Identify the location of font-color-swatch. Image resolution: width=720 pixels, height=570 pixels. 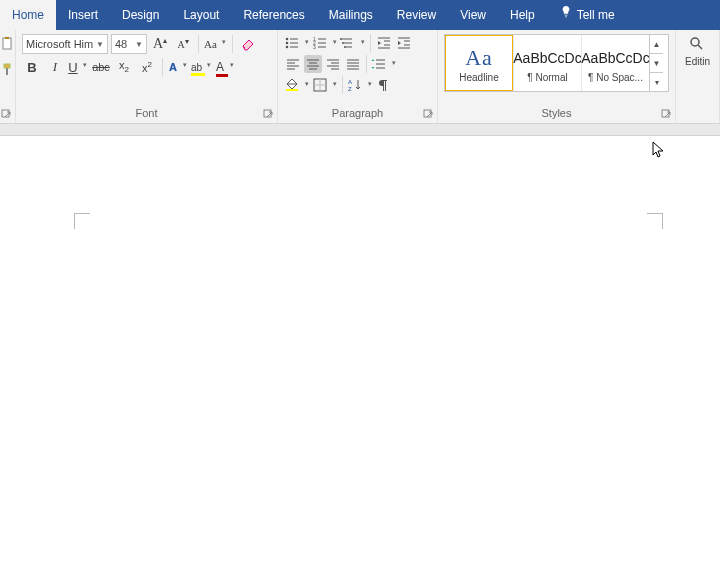
(222, 76).